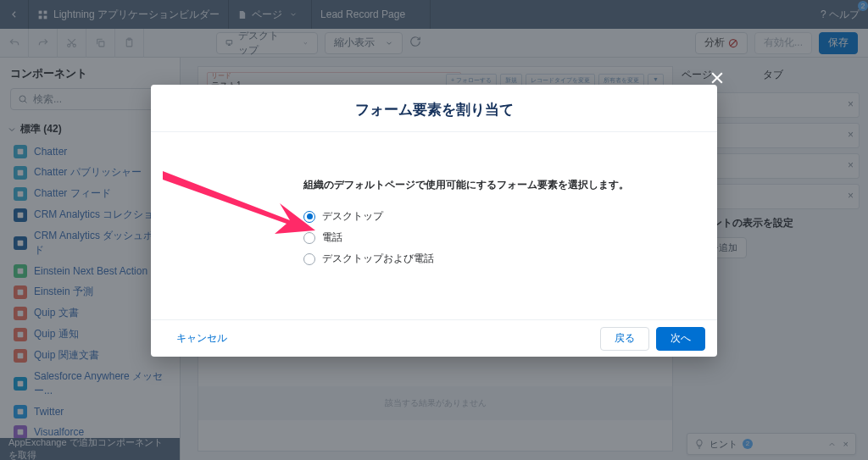 The height and width of the screenshot is (460, 868). What do you see at coordinates (681, 339) in the screenshot?
I see `next-button: 次へ` at bounding box center [681, 339].